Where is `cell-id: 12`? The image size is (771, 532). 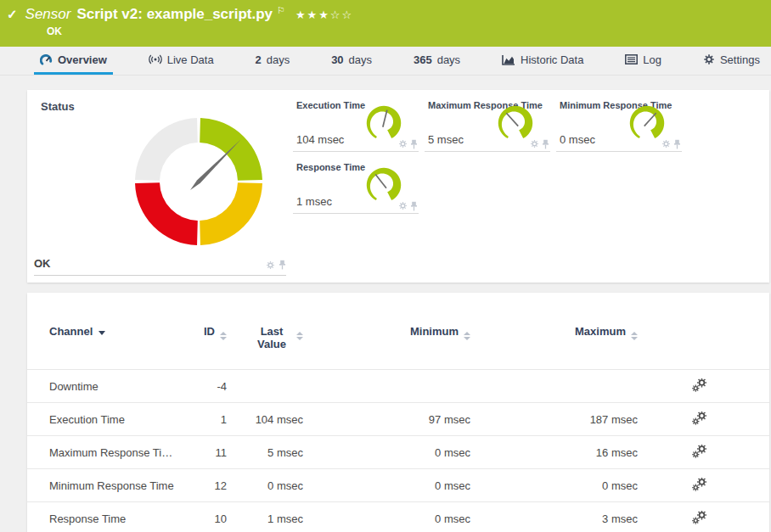 cell-id: 12 is located at coordinates (204, 485).